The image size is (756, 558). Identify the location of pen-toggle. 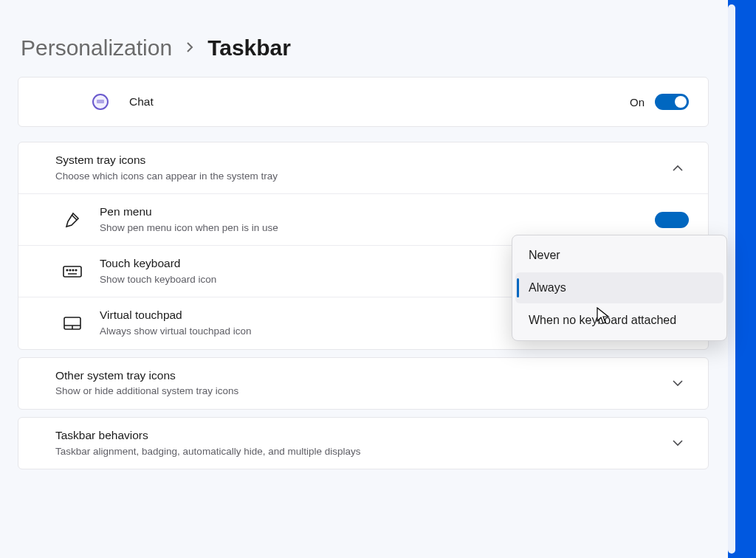
(672, 220).